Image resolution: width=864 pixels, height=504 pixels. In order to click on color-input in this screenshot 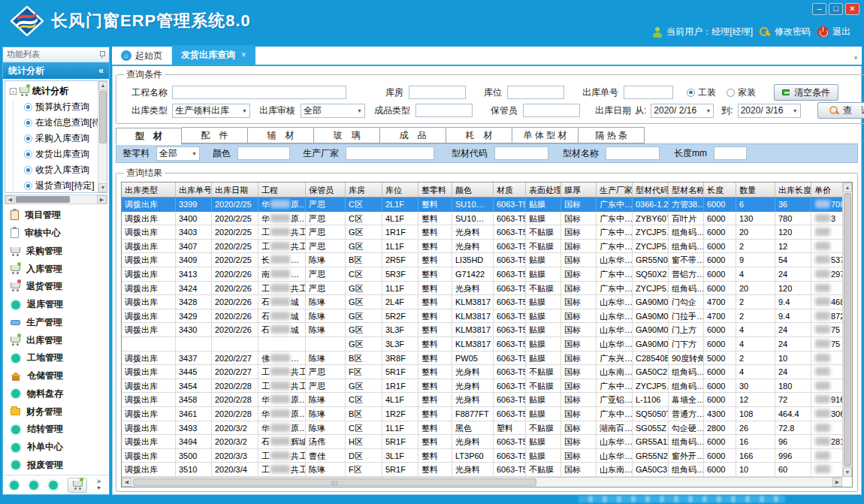, I will do `click(264, 153)`.